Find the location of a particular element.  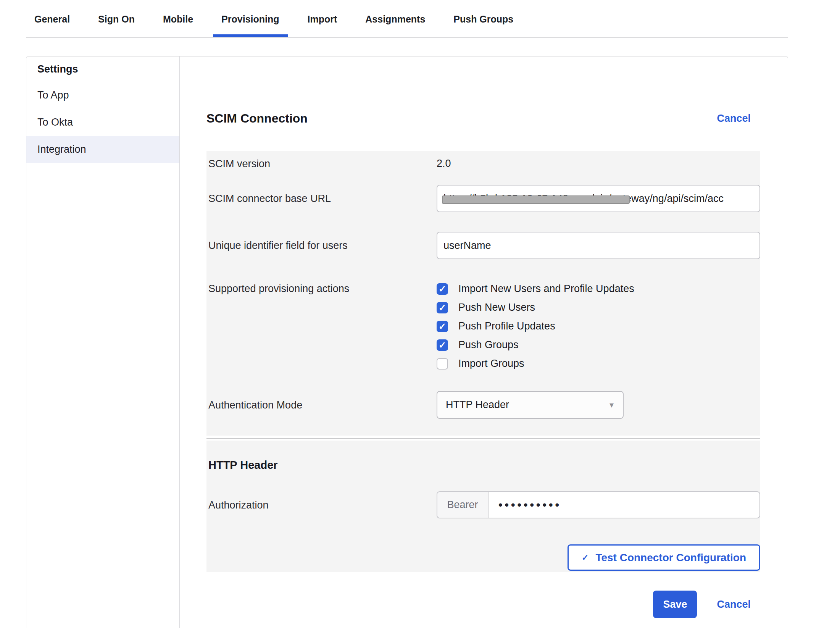

authorization-label: Authorization is located at coordinates (321, 505).